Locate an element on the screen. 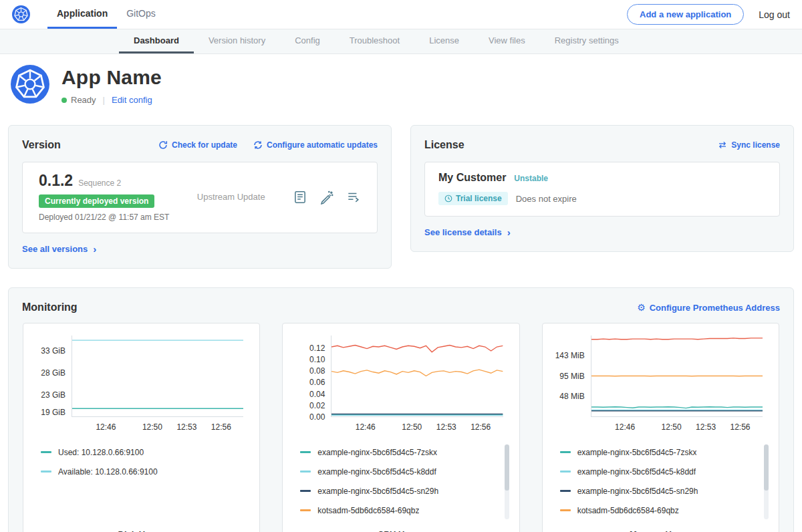 This screenshot has height=532, width=802. y-axis-labels: 0.120.100.080.060.040.020.00 is located at coordinates (311, 376).